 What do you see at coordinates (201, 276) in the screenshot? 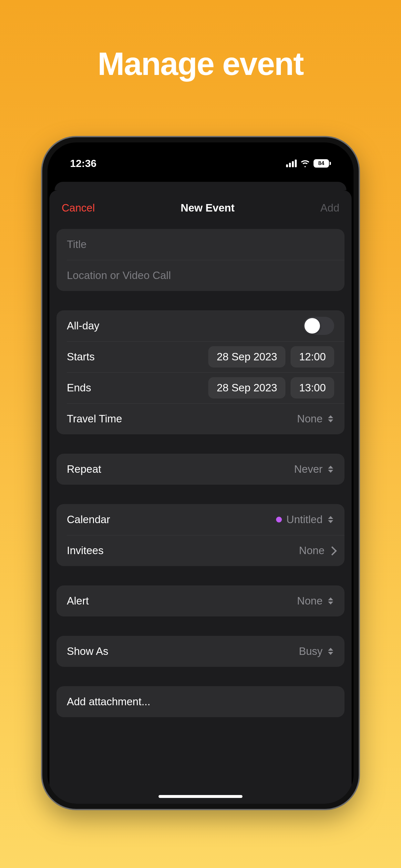
I see `location-input` at bounding box center [201, 276].